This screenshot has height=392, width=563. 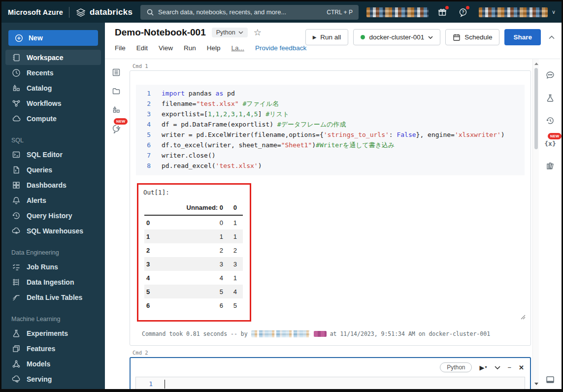 What do you see at coordinates (281, 48) in the screenshot?
I see `provide-feedback-link: Provide feedback` at bounding box center [281, 48].